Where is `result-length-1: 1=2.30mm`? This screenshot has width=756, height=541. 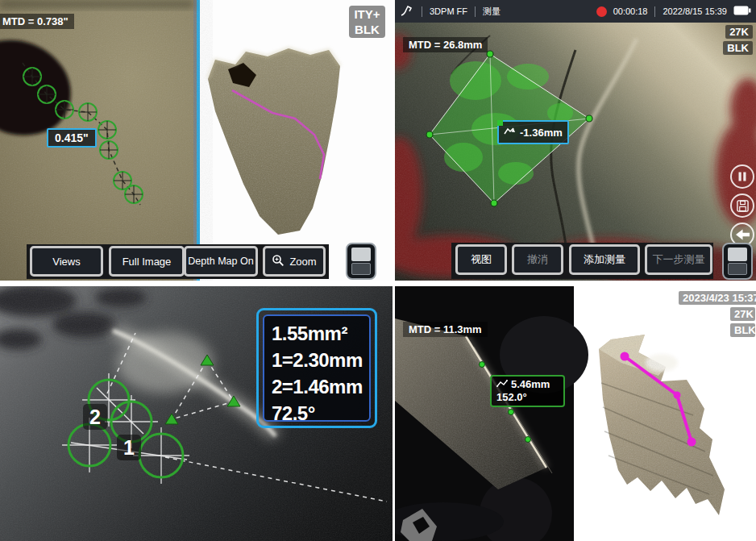 result-length-1: 1=2.30mm is located at coordinates (321, 360).